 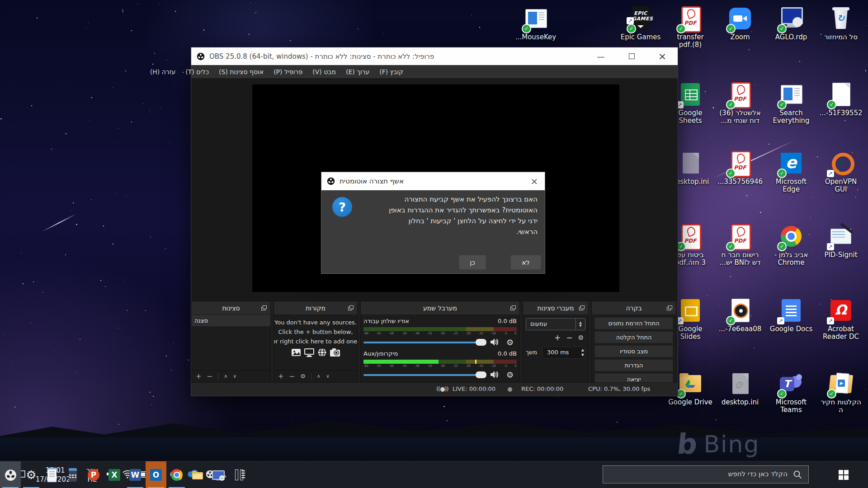 I want to click on pdf-alshteler-icon: PDF✓, so click(x=740, y=94).